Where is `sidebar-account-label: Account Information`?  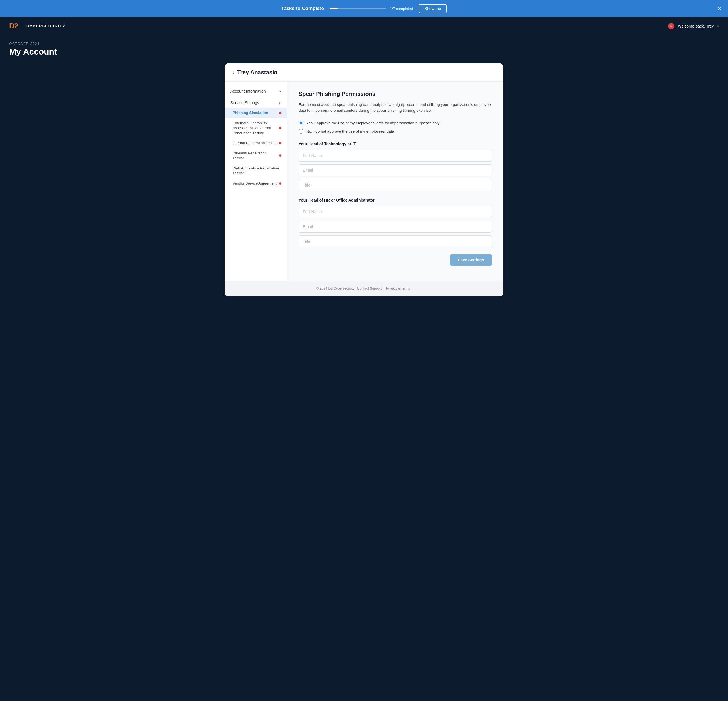
sidebar-account-label: Account Information is located at coordinates (248, 91).